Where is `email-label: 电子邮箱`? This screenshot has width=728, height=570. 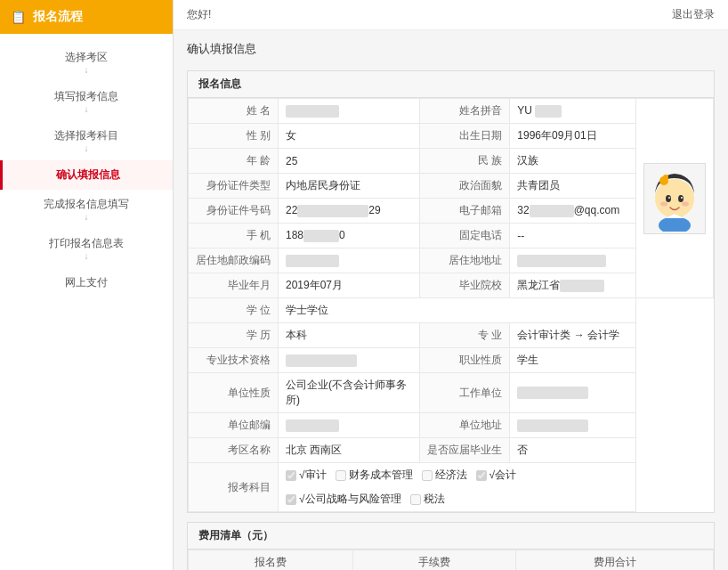 email-label: 电子邮箱 is located at coordinates (465, 211).